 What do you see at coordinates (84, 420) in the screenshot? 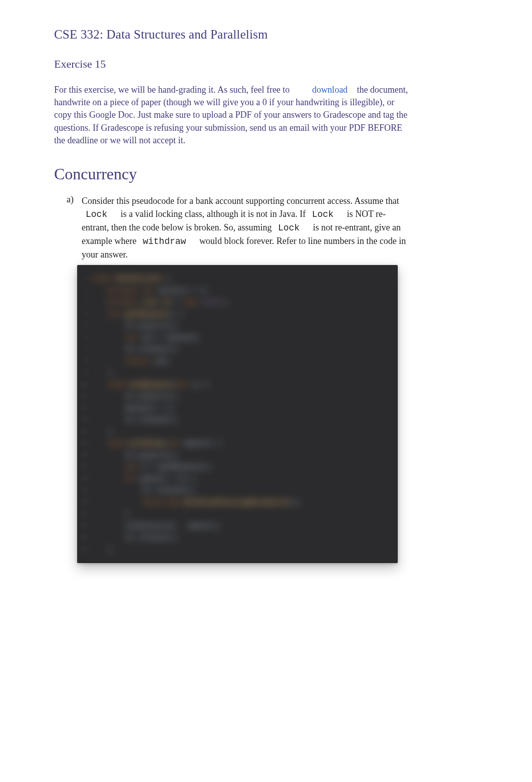
I see `line-number: 13` at bounding box center [84, 420].